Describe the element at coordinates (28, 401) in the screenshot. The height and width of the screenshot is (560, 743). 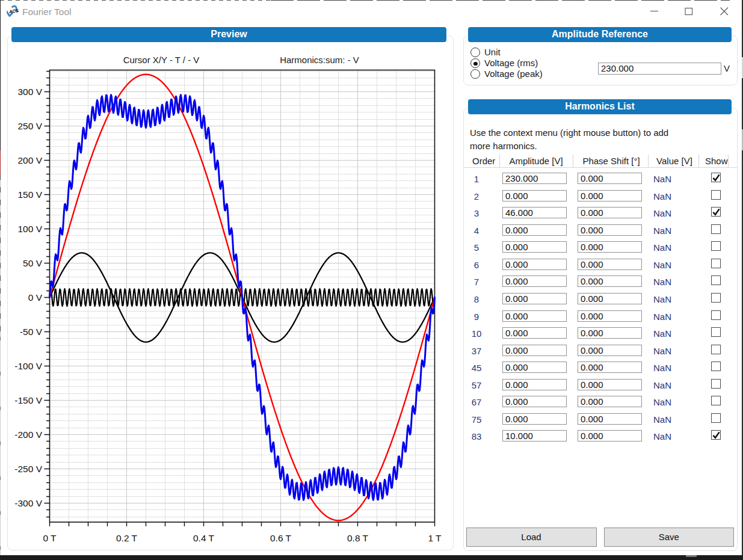
I see `svg-text: -150 V` at that location.